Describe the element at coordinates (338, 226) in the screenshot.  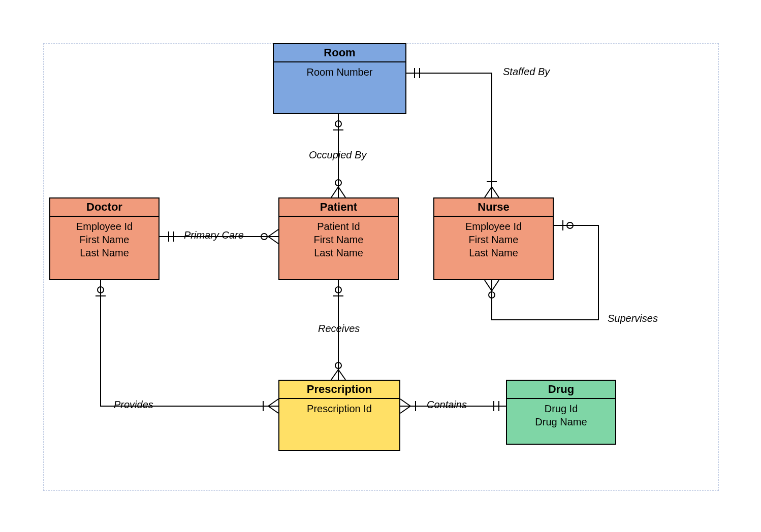
I see `entity-attr: Patient Id` at that location.